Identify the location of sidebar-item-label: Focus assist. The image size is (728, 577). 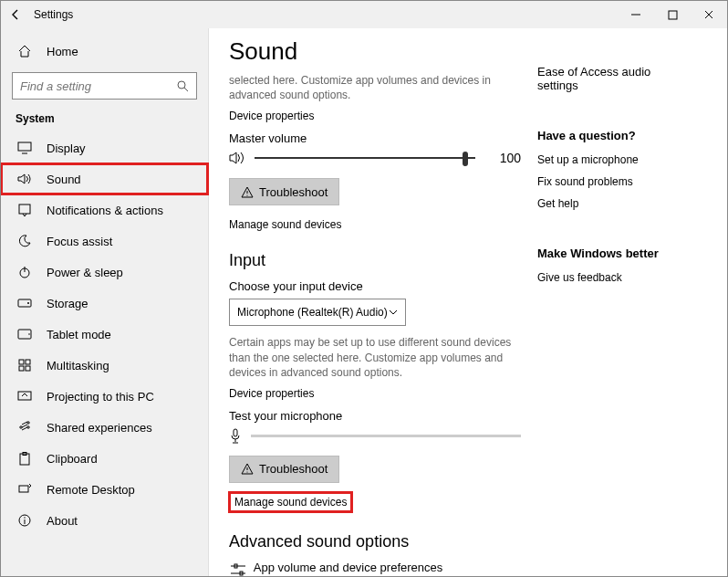
(79, 241).